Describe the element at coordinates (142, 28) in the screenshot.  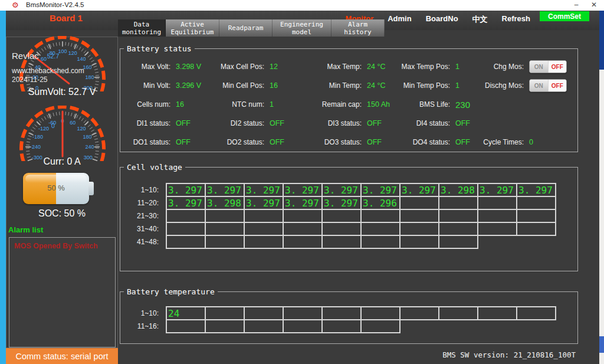
I see `tab-data-monitoring: Data monitoring` at that location.